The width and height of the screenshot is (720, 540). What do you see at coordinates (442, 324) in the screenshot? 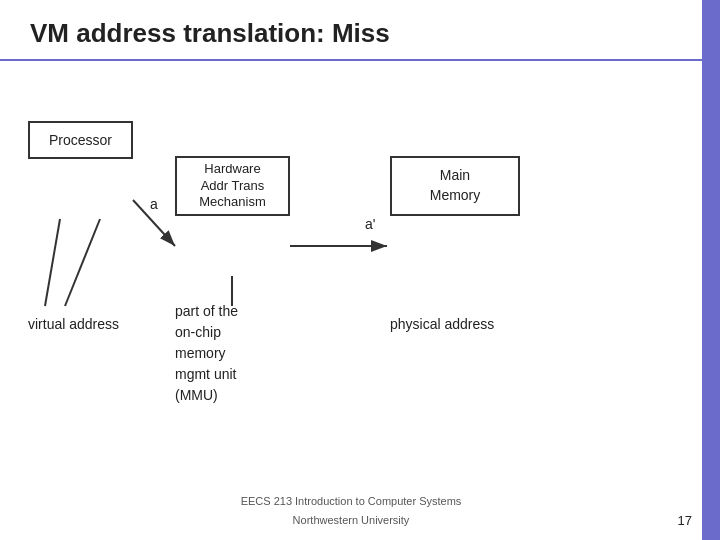
I see `label-physical-address: physical address` at bounding box center [442, 324].